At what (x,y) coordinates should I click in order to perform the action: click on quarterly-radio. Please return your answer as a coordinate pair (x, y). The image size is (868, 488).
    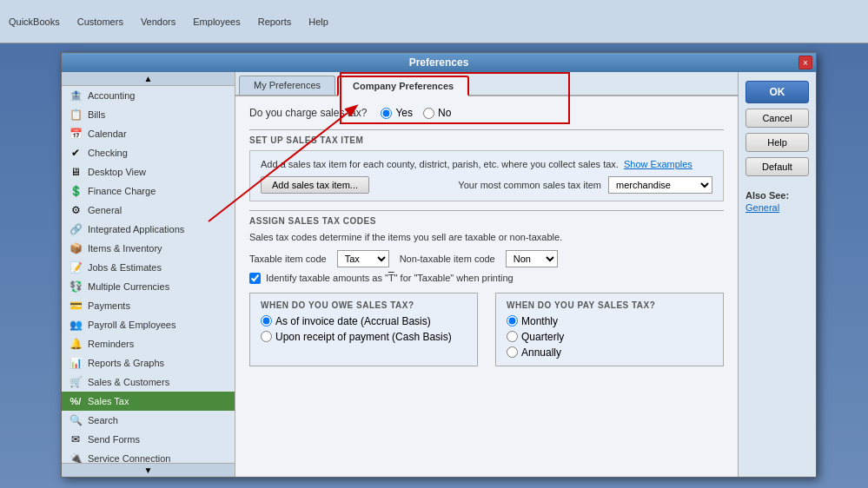
    Looking at the image, I should click on (513, 337).